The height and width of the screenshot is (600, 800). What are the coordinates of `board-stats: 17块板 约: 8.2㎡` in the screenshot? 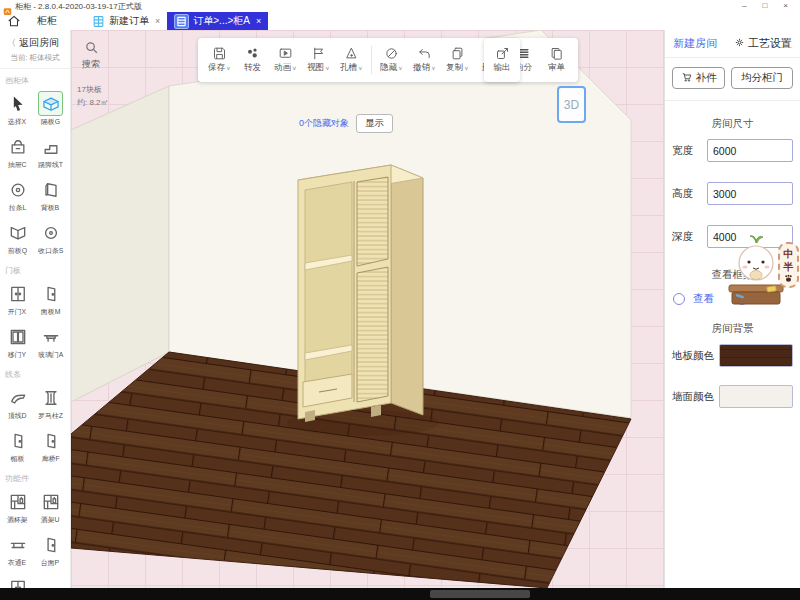 It's located at (93, 97).